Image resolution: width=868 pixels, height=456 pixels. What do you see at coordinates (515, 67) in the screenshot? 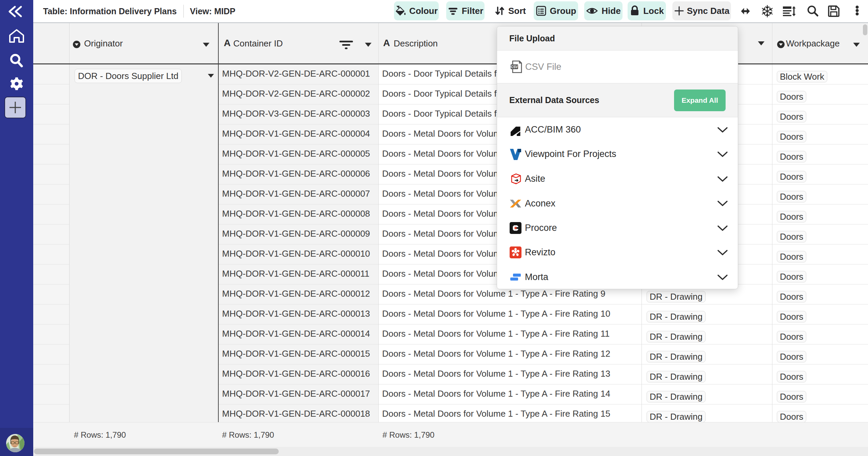
I see `svg-text: CSV` at bounding box center [515, 67].